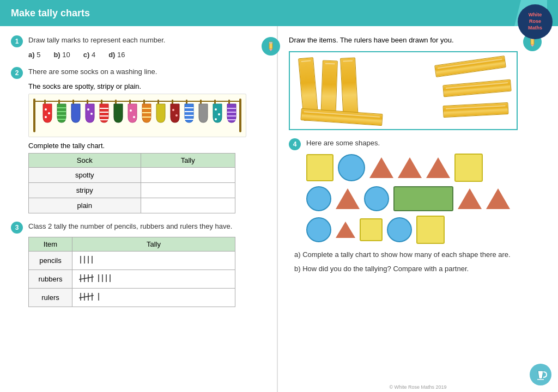 The height and width of the screenshot is (392, 558). Describe the element at coordinates (132, 183) in the screenshot. I see `q2-tally-table: Sock Tally spotty stripy plain` at that location.